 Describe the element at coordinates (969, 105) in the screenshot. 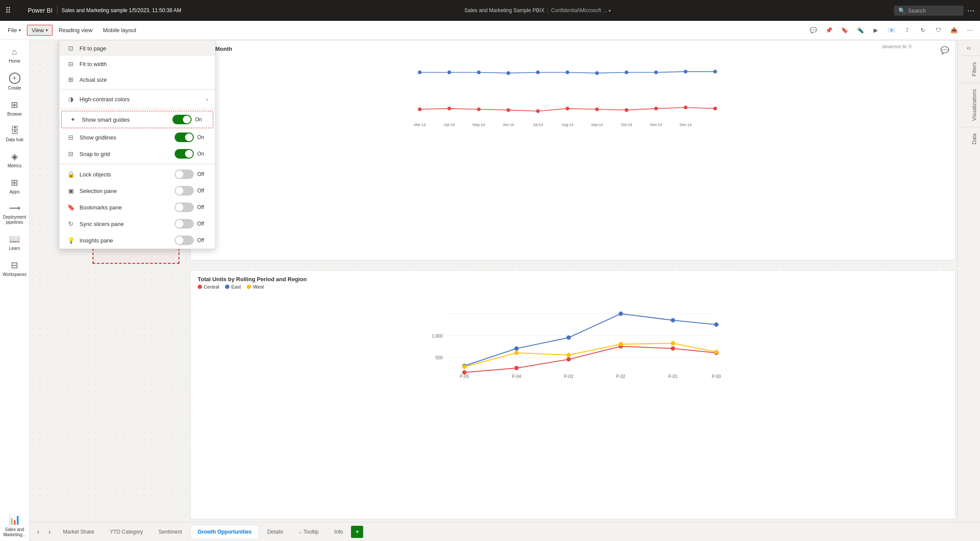

I see `visualizations-panel-tab: Visualizations` at that location.